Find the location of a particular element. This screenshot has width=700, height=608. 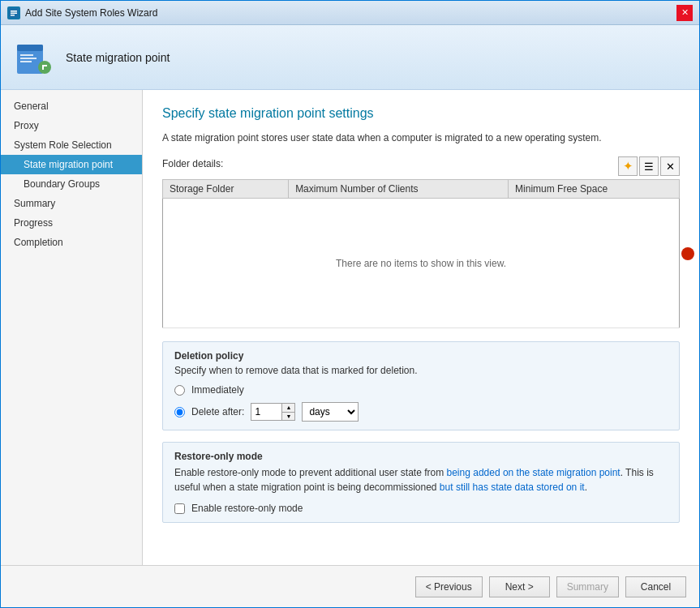

delete-after-label: Delete after: is located at coordinates (217, 412).